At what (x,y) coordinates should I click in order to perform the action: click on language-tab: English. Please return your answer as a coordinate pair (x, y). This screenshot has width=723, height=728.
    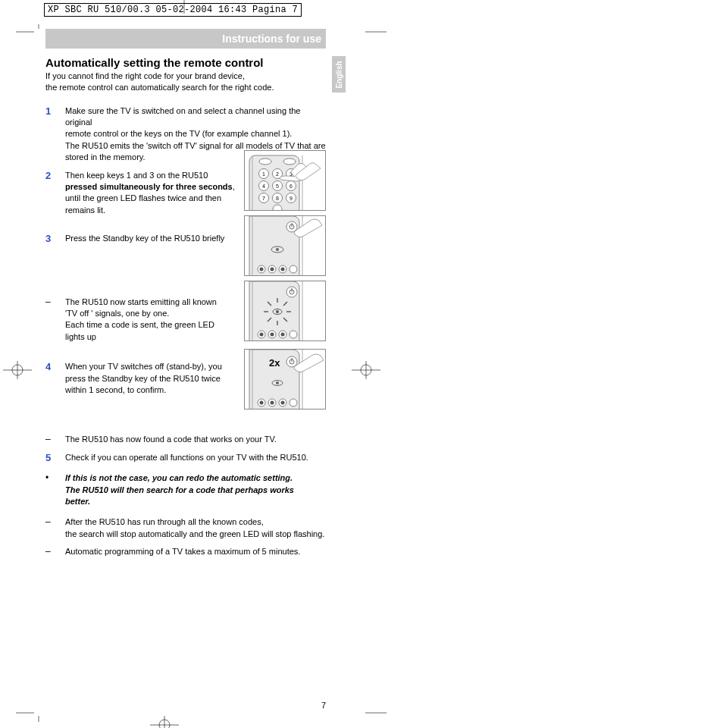
    Looking at the image, I should click on (339, 74).